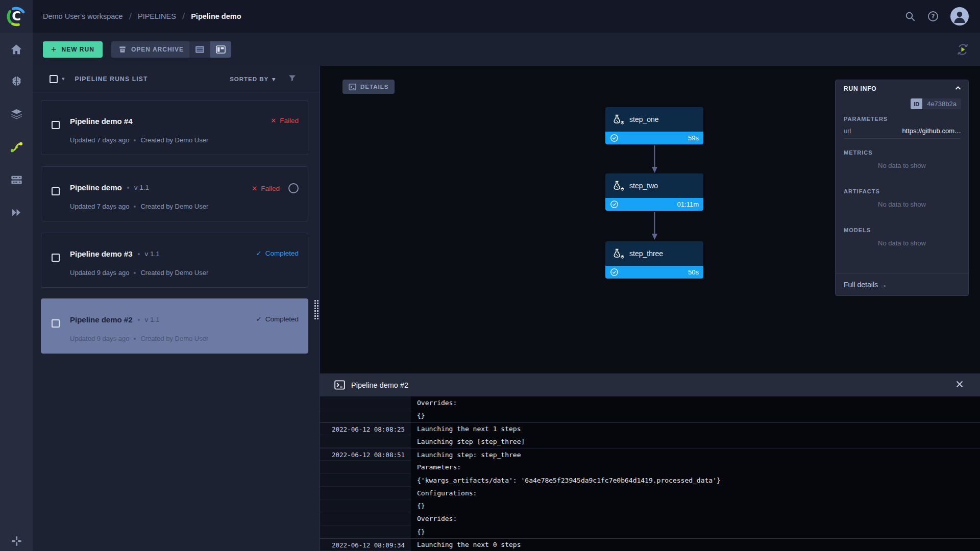 The width and height of the screenshot is (980, 551). I want to click on run-info-title: RUN INFO, so click(860, 89).